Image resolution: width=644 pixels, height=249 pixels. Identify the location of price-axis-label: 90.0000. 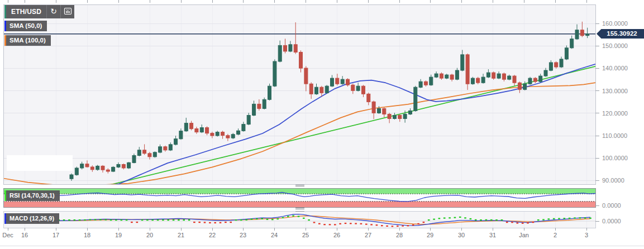
(613, 180).